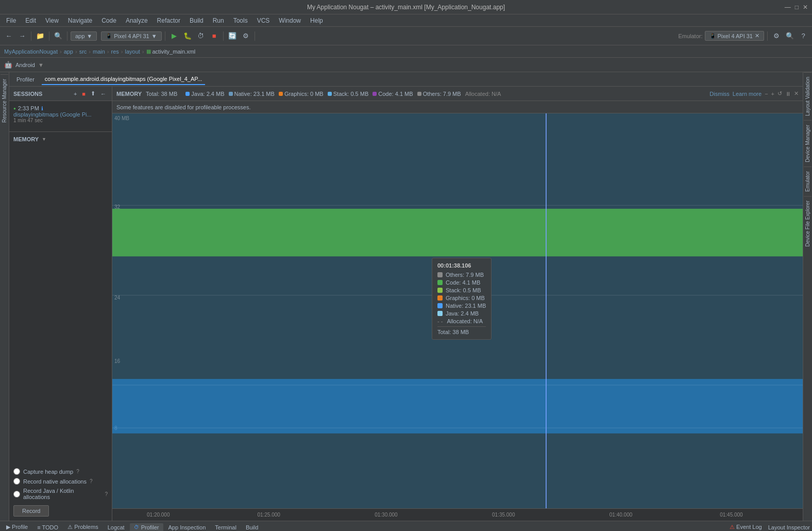 This screenshot has width=812, height=531. Describe the element at coordinates (83, 52) in the screenshot. I see `breadcrumb-src: src` at that location.